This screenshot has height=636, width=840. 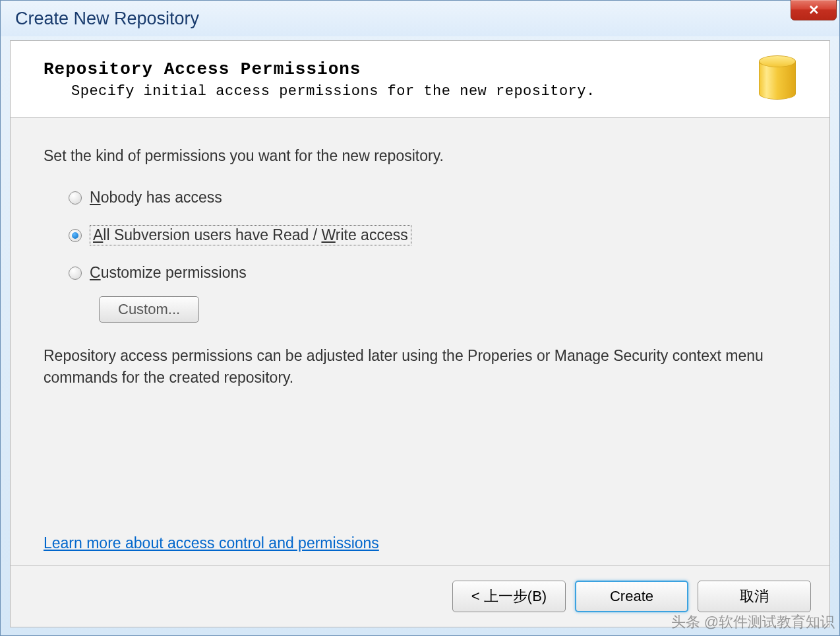 I want to click on database-icon, so click(x=777, y=79).